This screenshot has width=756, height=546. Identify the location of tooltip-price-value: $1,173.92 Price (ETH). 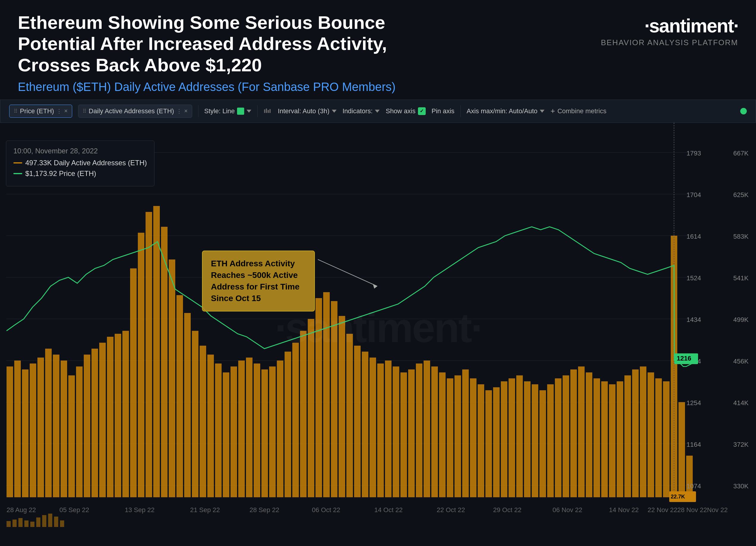
(61, 173).